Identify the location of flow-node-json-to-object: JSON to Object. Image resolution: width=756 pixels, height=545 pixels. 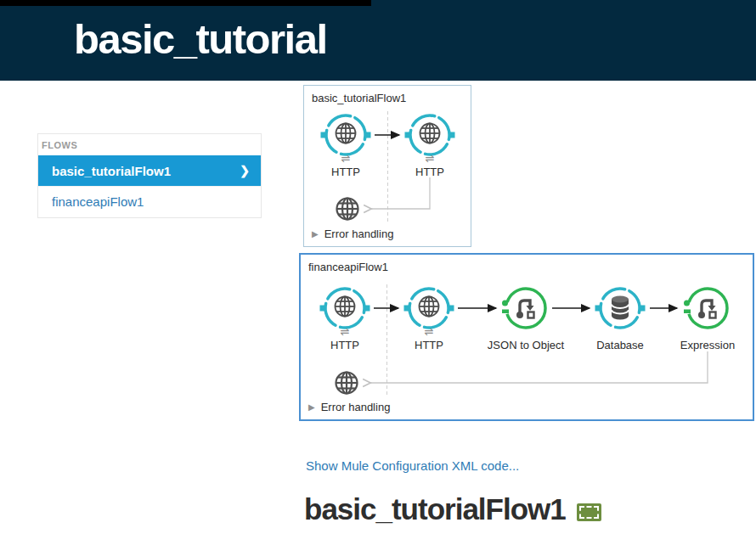
(526, 311).